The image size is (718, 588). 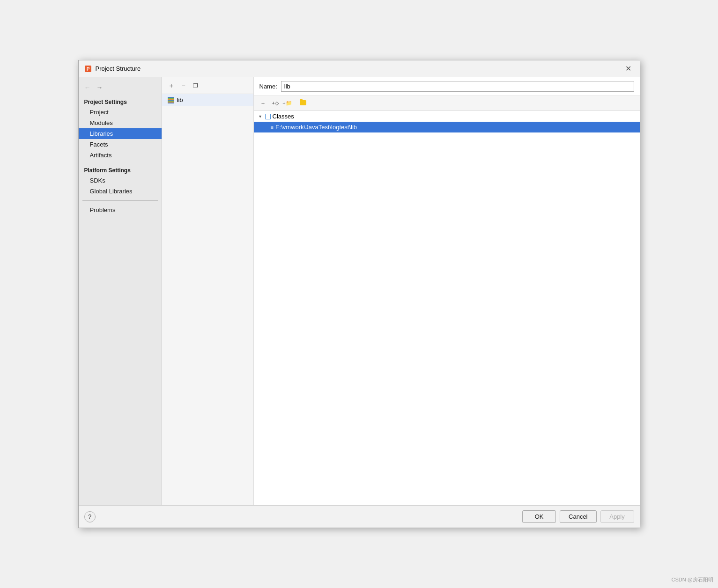 What do you see at coordinates (120, 101) in the screenshot?
I see `project-settings-header: Project Settings` at bounding box center [120, 101].